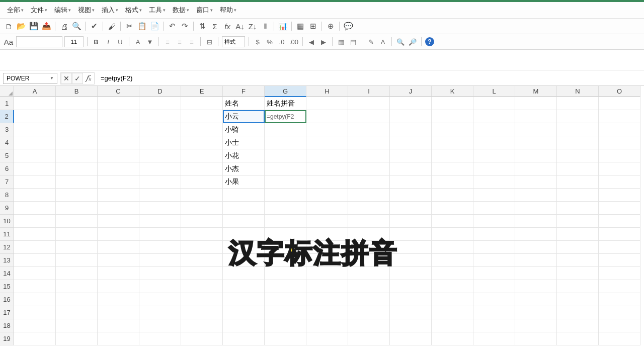 Image resolution: width=644 pixels, height=356 pixels. What do you see at coordinates (286, 195) in the screenshot?
I see `cell-G8` at bounding box center [286, 195].